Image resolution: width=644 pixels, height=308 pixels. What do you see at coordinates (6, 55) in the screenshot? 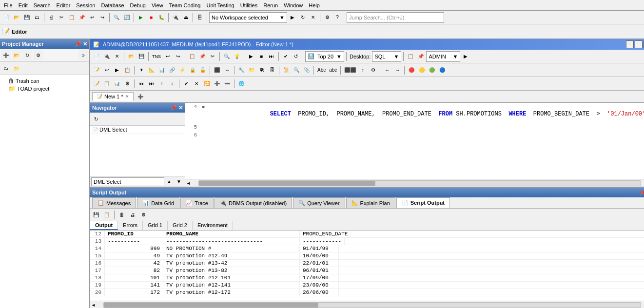
I see `pm-add-button: ➕` at bounding box center [6, 55].